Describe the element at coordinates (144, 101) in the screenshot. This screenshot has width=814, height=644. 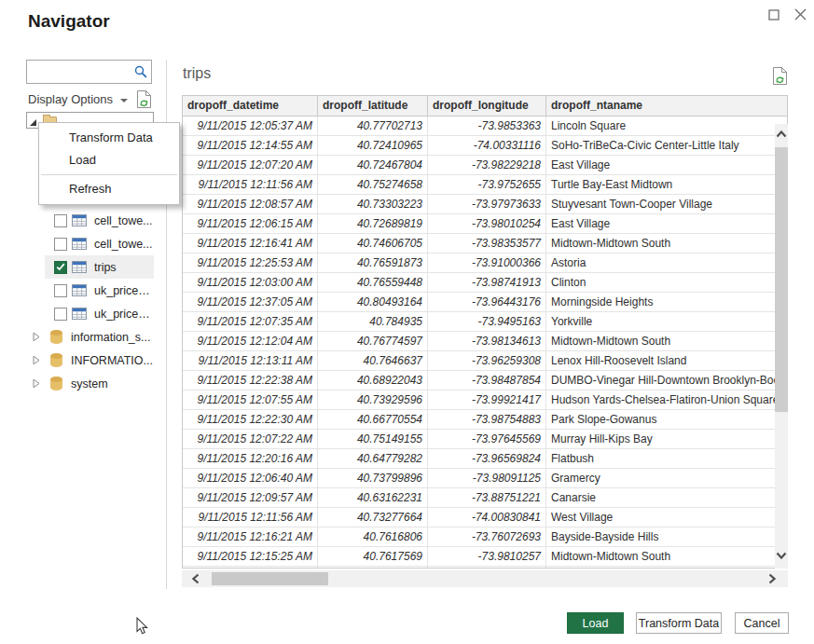
I see `refresh-icon` at that location.